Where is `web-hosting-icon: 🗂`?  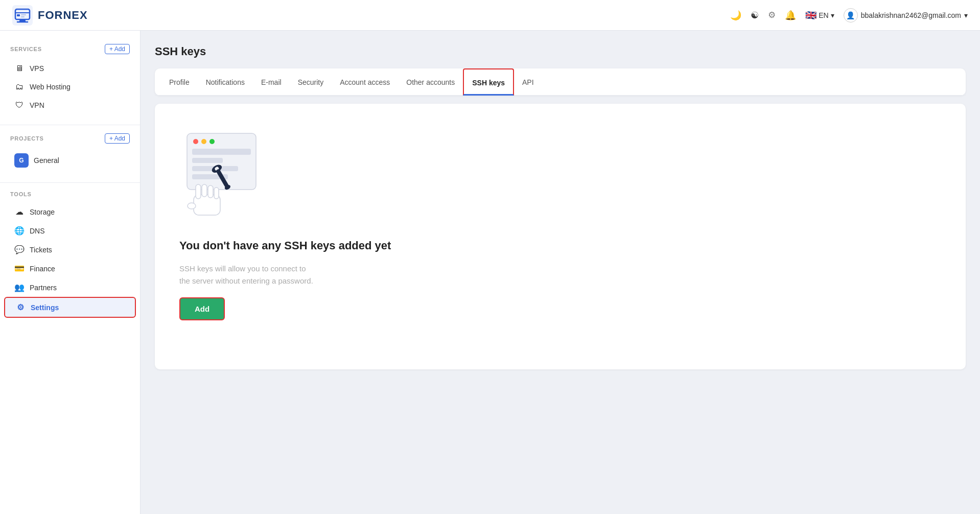
web-hosting-icon: 🗂 is located at coordinates (19, 87).